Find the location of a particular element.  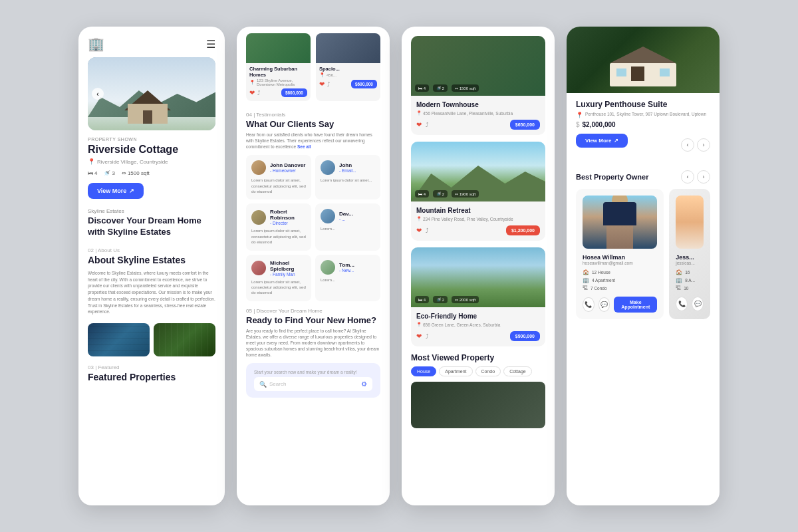

property-thumbnails is located at coordinates (152, 344).